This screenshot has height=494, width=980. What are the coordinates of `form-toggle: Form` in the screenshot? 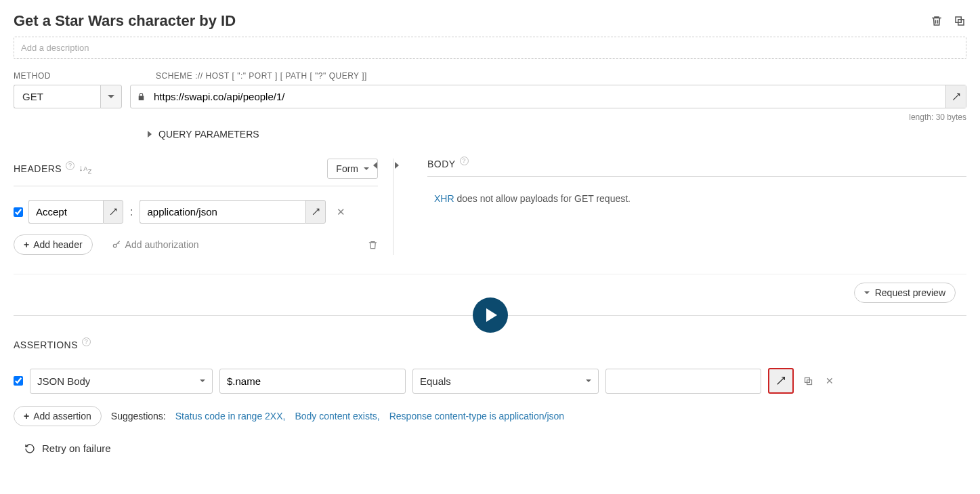 It's located at (352, 169).